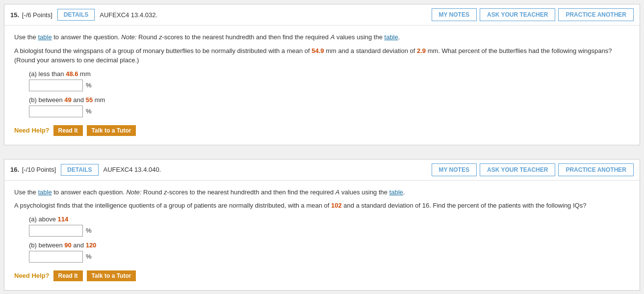 The image size is (644, 294). Describe the element at coordinates (79, 170) in the screenshot. I see `details-button-16: DETAILS` at that location.